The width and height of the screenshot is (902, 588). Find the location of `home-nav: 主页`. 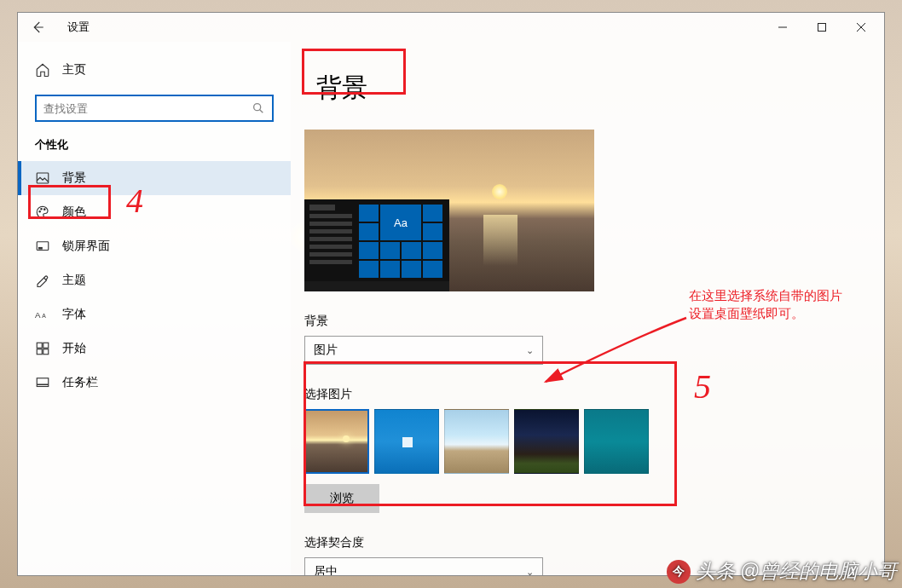

home-nav: 主页 is located at coordinates (154, 70).